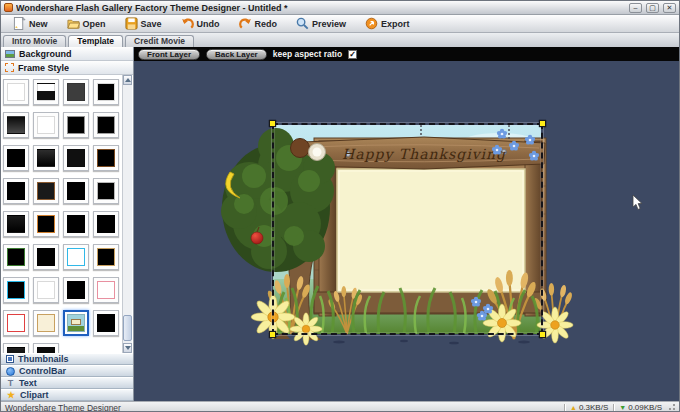  Describe the element at coordinates (200, 24) in the screenshot. I see `undo-button: Undo` at that location.